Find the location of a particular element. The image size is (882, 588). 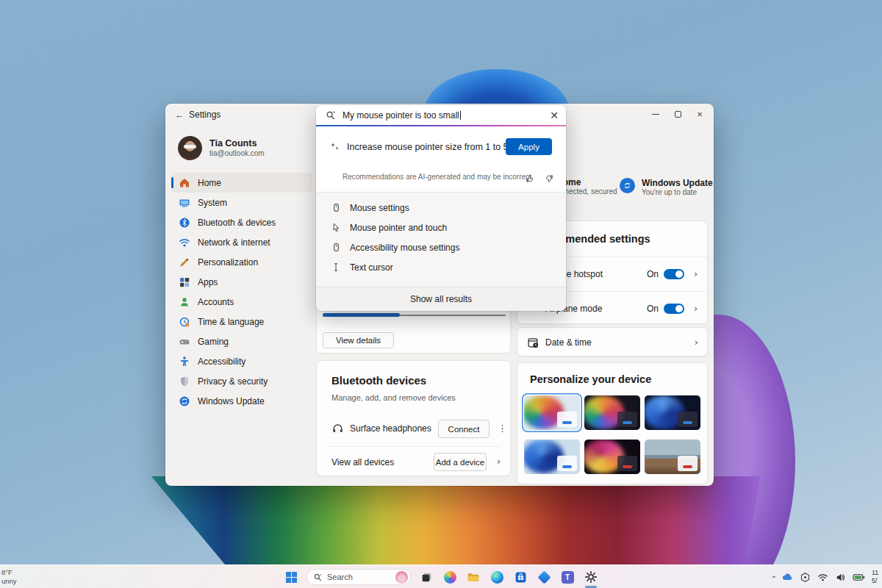

store-button is located at coordinates (520, 577).